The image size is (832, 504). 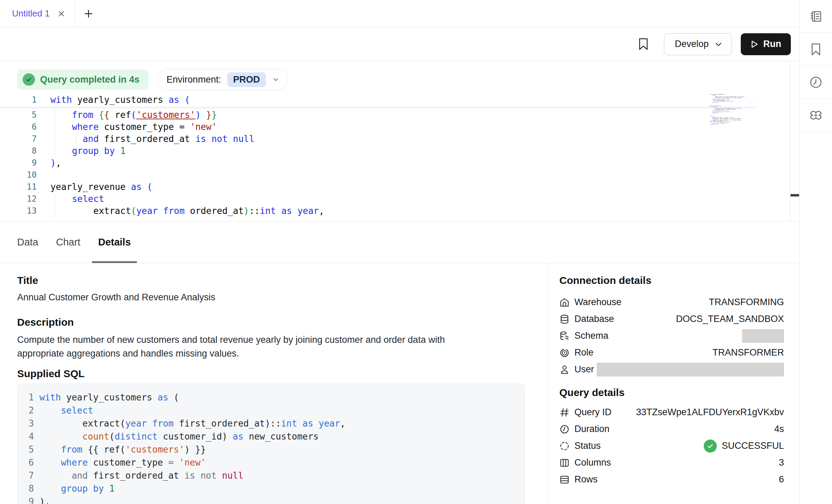 What do you see at coordinates (564, 302) in the screenshot?
I see `warehouse-icon` at bounding box center [564, 302].